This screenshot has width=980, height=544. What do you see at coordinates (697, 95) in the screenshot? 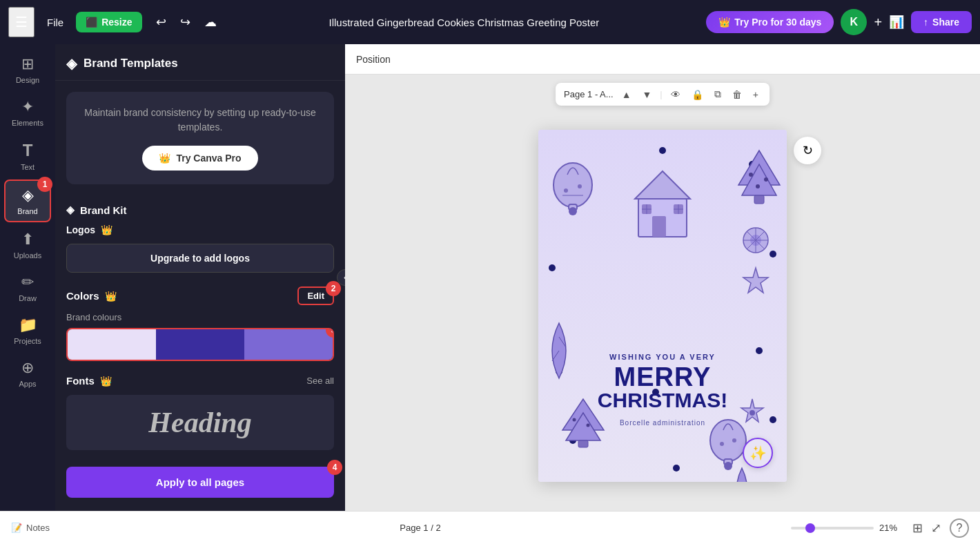
I see `page-lock-button: 🔒` at bounding box center [697, 95].